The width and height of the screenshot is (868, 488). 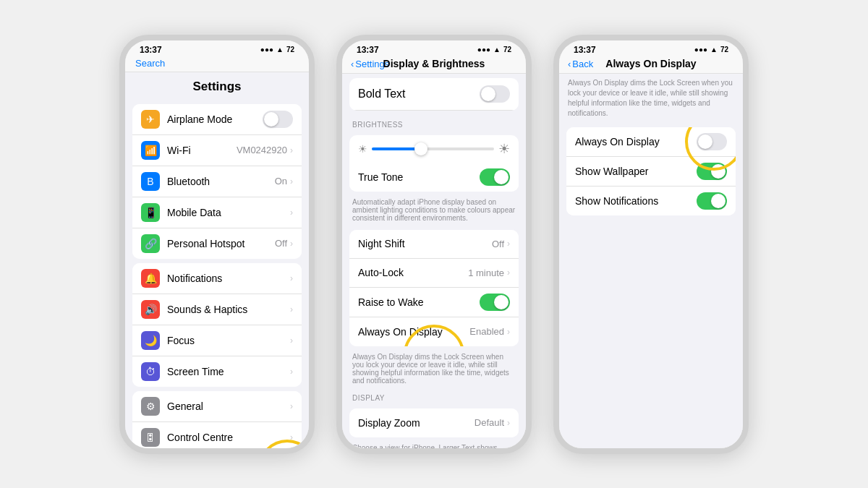 I want to click on bluetooth-chevron: ›, so click(x=292, y=181).